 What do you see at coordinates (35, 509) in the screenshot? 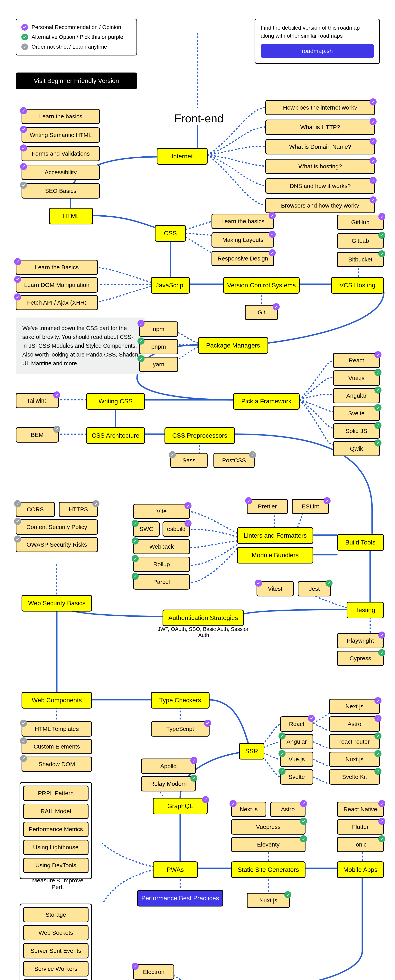
I see `leaf-cors: CORS` at bounding box center [35, 509].